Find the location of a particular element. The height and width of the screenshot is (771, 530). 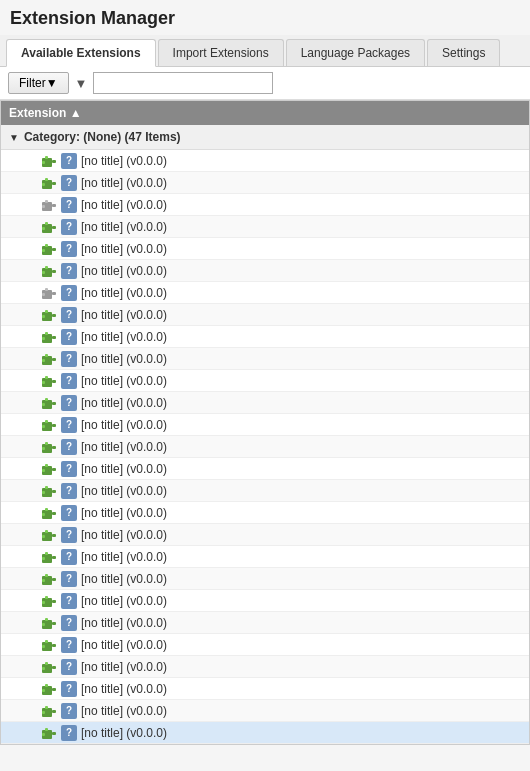

tab-import-extensions: Import Extensions is located at coordinates (221, 52).